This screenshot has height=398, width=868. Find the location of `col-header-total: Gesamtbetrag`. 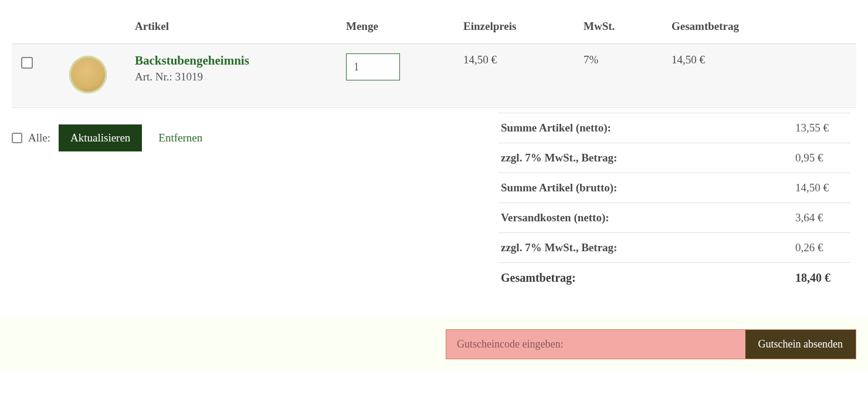

col-header-total: Gesamtbetrag is located at coordinates (761, 28).